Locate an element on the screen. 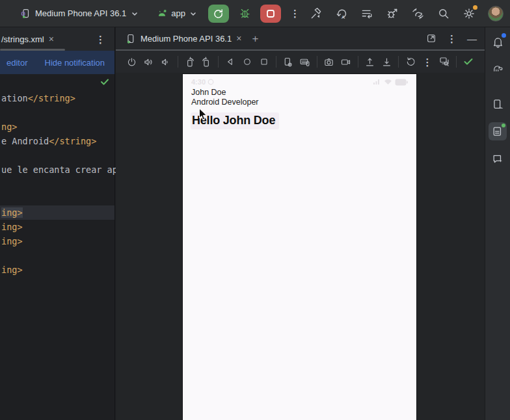 The width and height of the screenshot is (510, 420). code-token: ation is located at coordinates (14, 98).